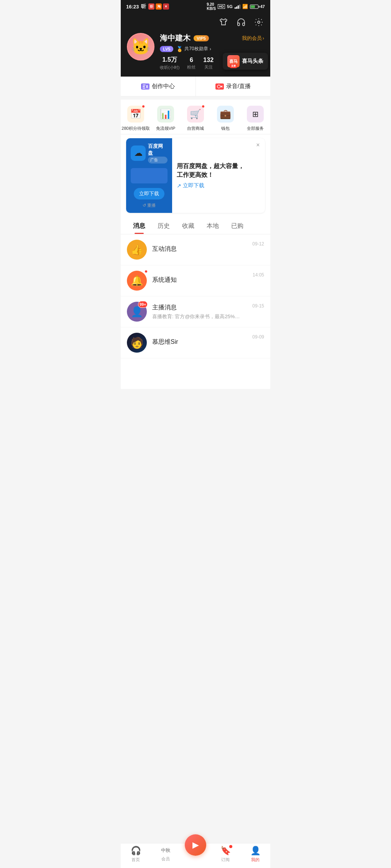 The image size is (391, 868). What do you see at coordinates (138, 153) in the screenshot?
I see `baidu-icon: ☁` at bounding box center [138, 153].